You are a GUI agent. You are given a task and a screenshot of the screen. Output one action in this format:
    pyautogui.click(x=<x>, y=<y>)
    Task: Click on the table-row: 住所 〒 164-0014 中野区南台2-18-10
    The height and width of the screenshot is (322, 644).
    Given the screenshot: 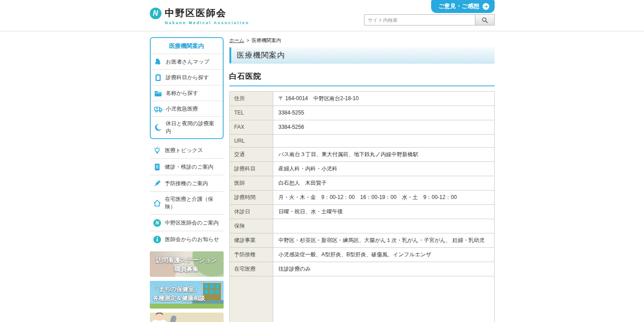 What is the action you would take?
    pyautogui.click(x=362, y=99)
    